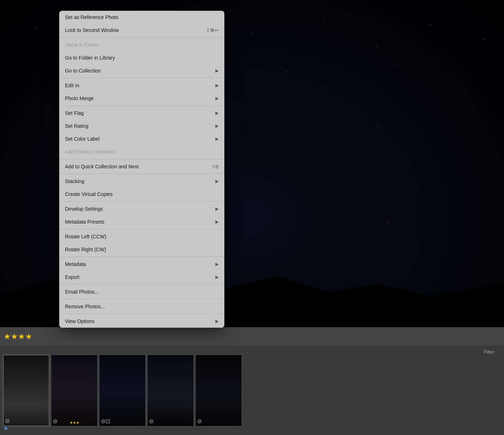  I want to click on submenu-arrow-edit-in: ▶, so click(217, 85).